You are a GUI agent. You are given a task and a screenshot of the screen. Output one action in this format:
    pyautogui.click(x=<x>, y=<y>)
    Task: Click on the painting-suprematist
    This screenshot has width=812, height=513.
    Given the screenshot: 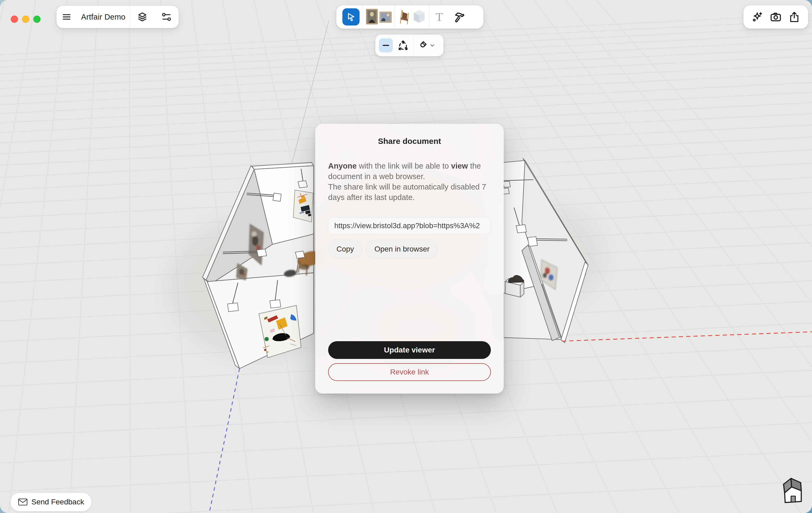 What is the action you would take?
    pyautogui.click(x=303, y=206)
    